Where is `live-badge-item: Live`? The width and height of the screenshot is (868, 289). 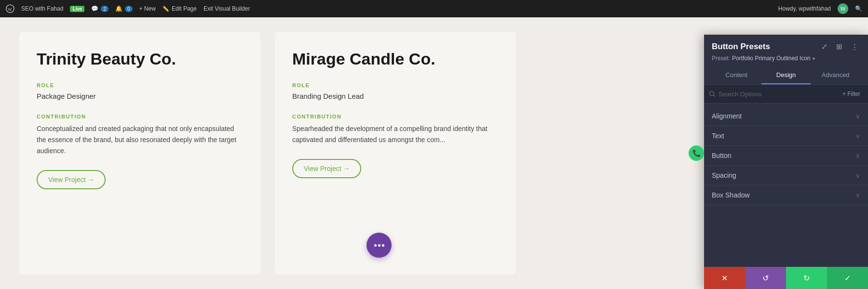
live-badge-item: Live is located at coordinates (77, 9).